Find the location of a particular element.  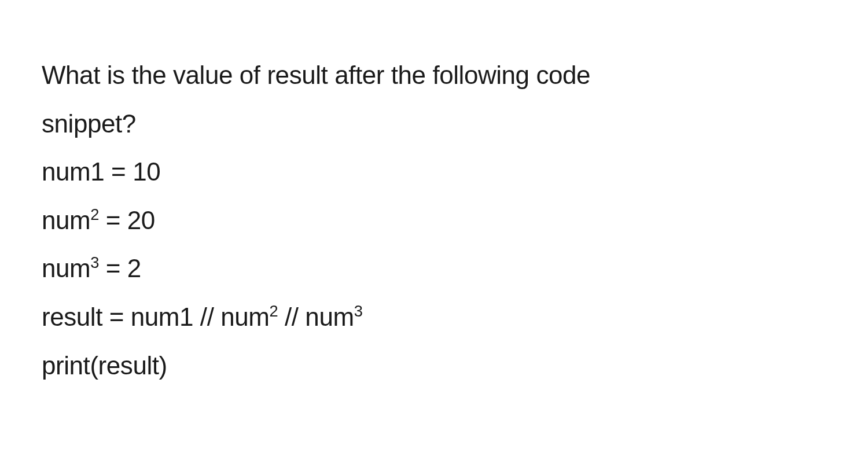

code-line-4: result = num1 // num2 // num3 is located at coordinates (434, 317).